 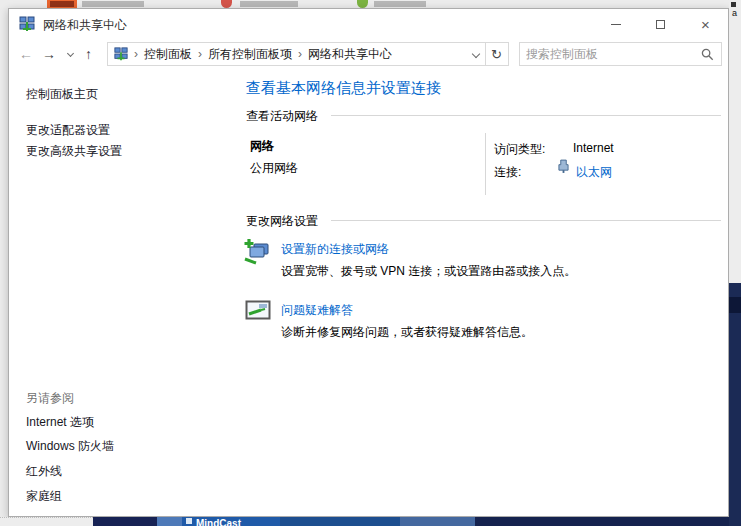 What do you see at coordinates (85, 26) in the screenshot?
I see `window-title: 网络和共享中心` at bounding box center [85, 26].